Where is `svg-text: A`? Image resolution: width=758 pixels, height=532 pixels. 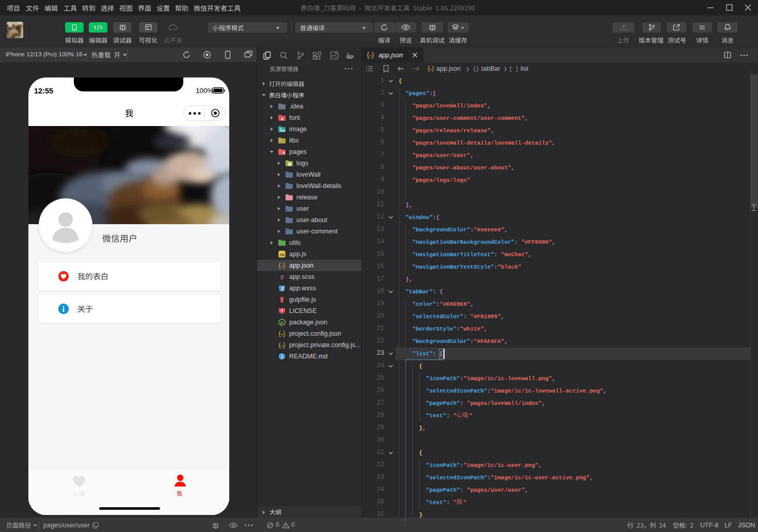 svg-text: A is located at coordinates (282, 119).